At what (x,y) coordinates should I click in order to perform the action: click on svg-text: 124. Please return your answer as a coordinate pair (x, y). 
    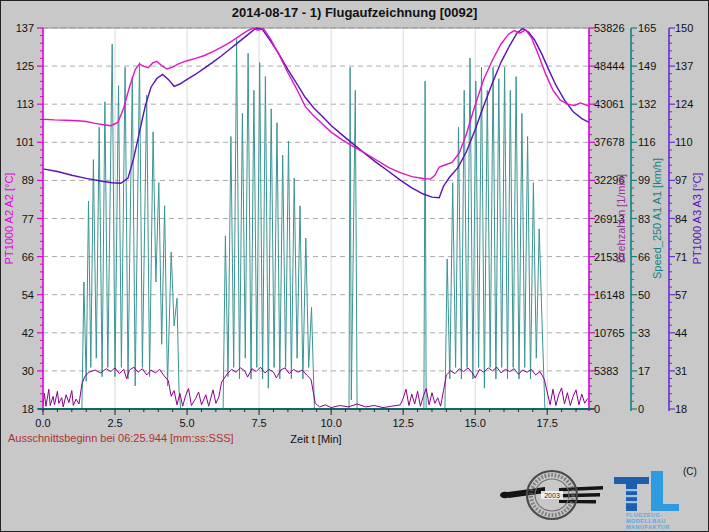
    Looking at the image, I should click on (684, 104).